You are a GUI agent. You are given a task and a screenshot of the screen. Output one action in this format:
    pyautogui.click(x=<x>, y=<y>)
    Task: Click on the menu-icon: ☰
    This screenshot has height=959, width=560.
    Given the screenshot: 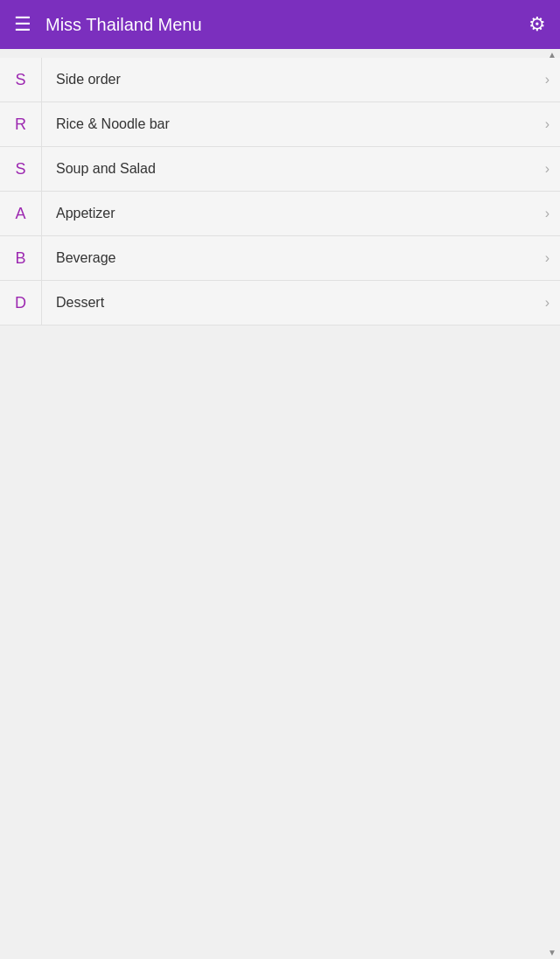 What is the action you would take?
    pyautogui.click(x=23, y=24)
    